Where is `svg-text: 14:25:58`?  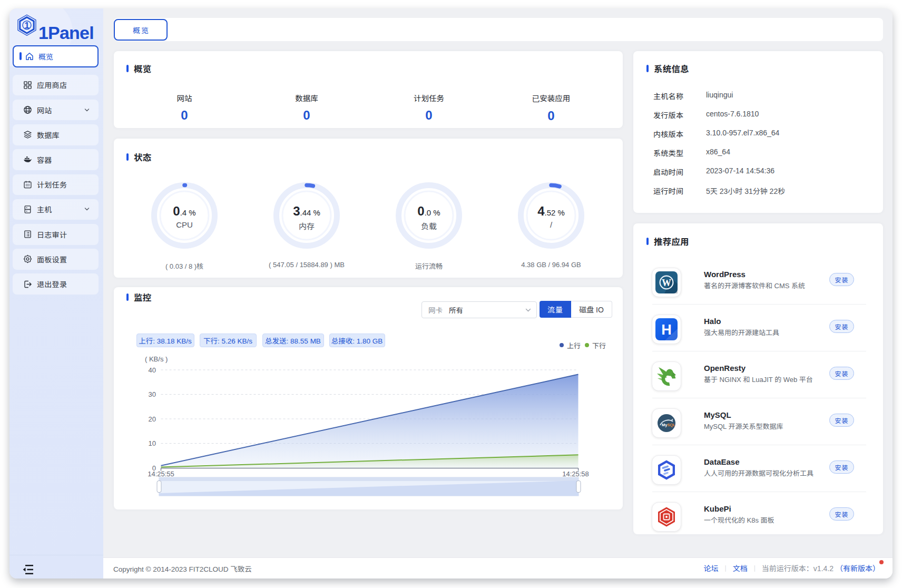
svg-text: 14:25:58 is located at coordinates (575, 474).